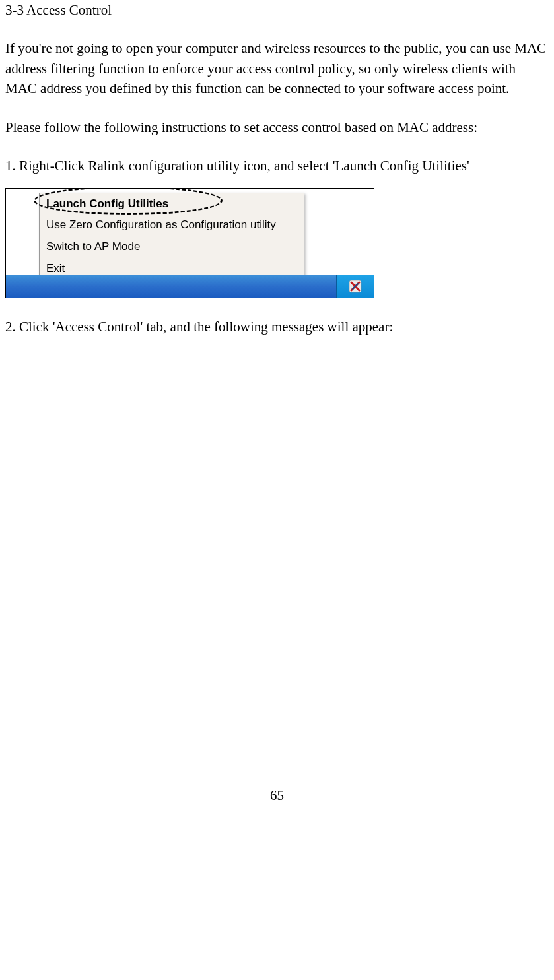  Describe the element at coordinates (277, 127) in the screenshot. I see `follow-paragraph: Please follow the following instructions…` at that location.